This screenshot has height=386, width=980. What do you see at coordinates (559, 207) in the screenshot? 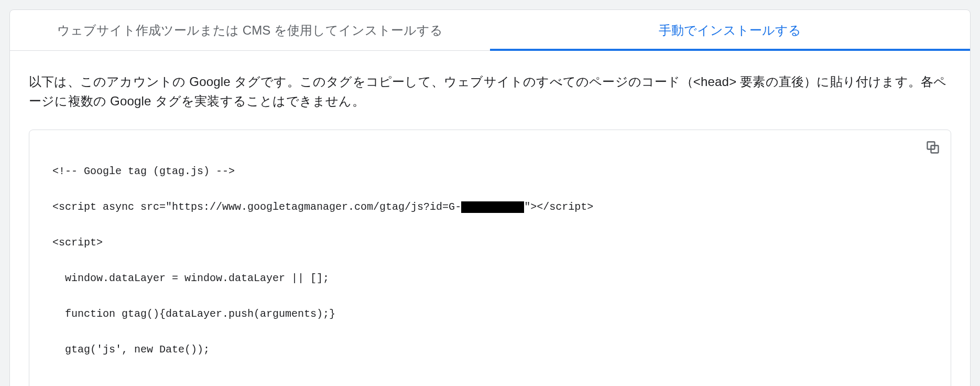
I see `code-line-2b: "></script>` at bounding box center [559, 207].